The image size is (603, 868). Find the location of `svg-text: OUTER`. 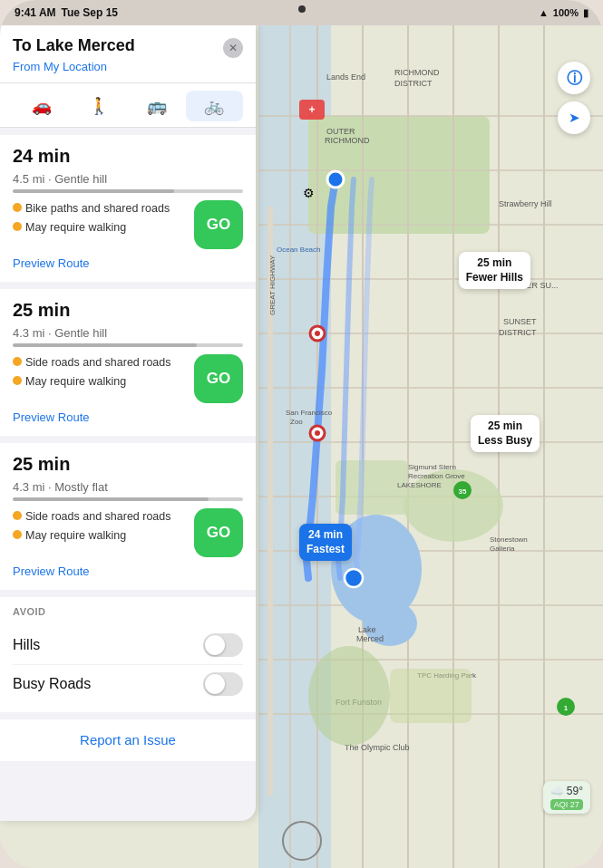

svg-text: OUTER is located at coordinates (341, 131).